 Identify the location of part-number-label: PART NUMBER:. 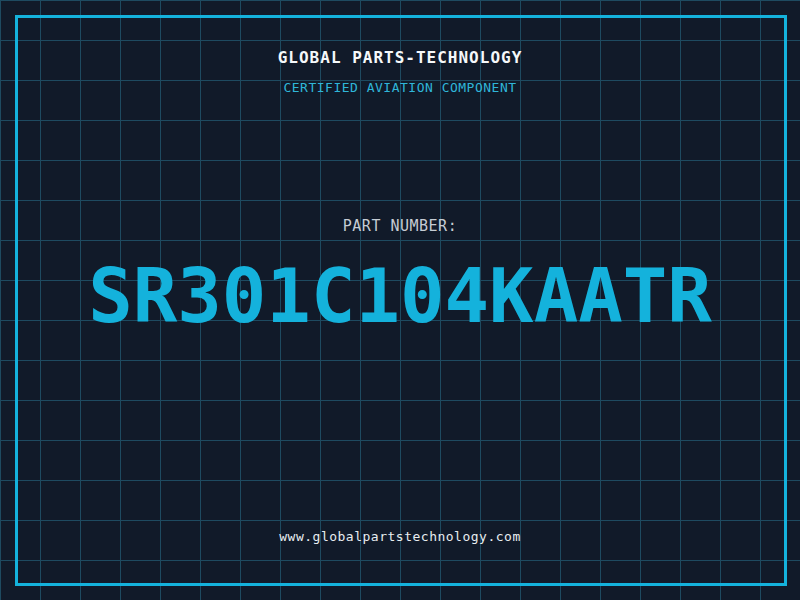
(400, 226).